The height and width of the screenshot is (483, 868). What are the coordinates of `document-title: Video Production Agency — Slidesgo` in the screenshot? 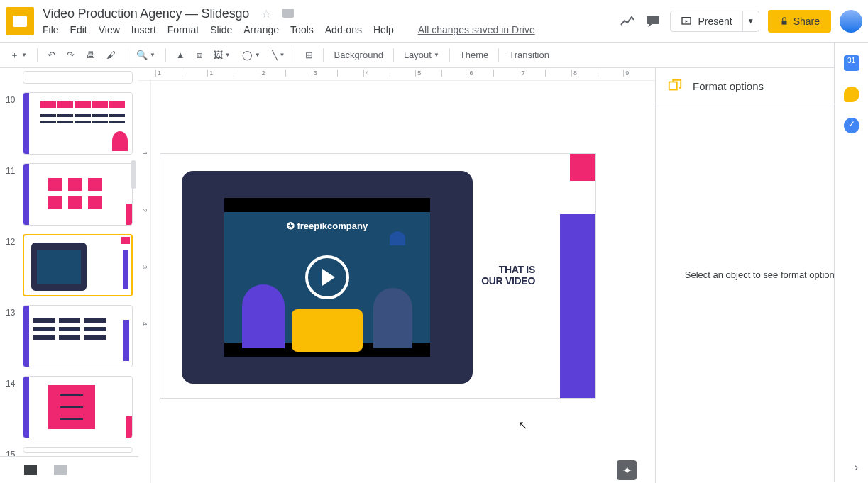 It's located at (146, 13).